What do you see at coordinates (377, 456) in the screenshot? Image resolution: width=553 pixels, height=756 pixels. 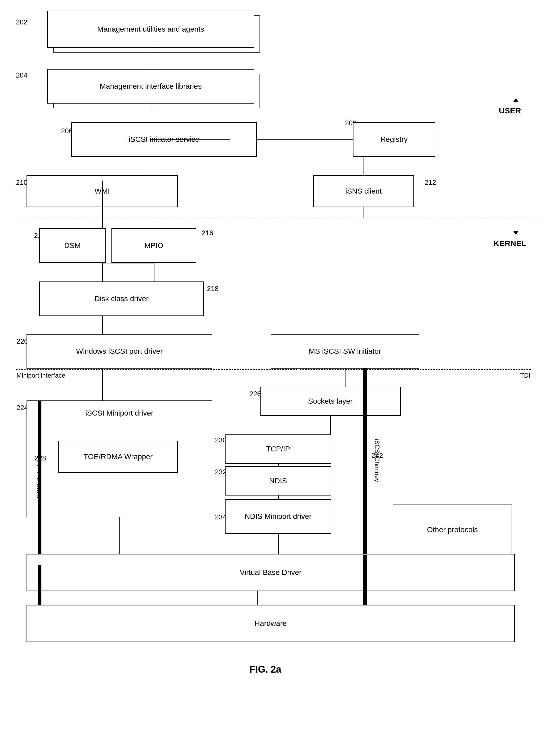 I see `ref-242-label: 242` at bounding box center [377, 456].